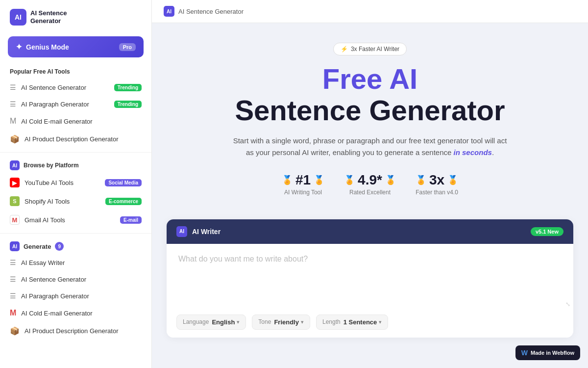  I want to click on laurel-left-icon3: 🏅, so click(421, 180).